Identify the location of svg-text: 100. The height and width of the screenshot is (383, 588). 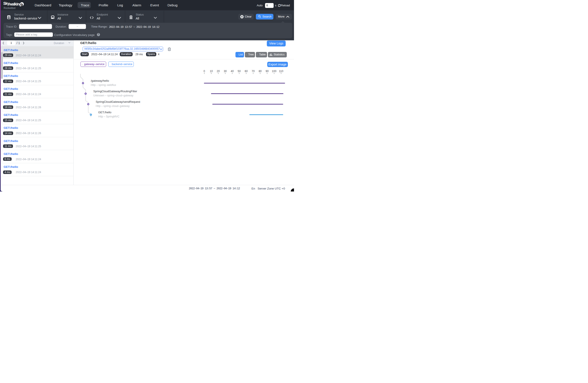
(274, 71).